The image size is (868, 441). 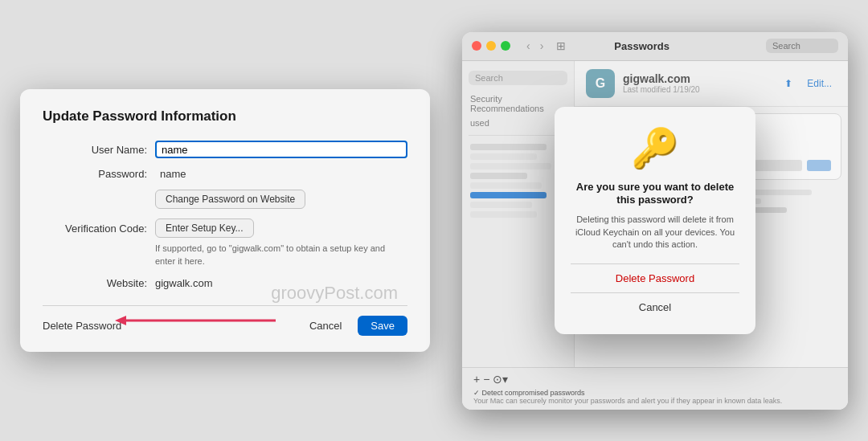 What do you see at coordinates (477, 46) in the screenshot?
I see `close-button` at bounding box center [477, 46].